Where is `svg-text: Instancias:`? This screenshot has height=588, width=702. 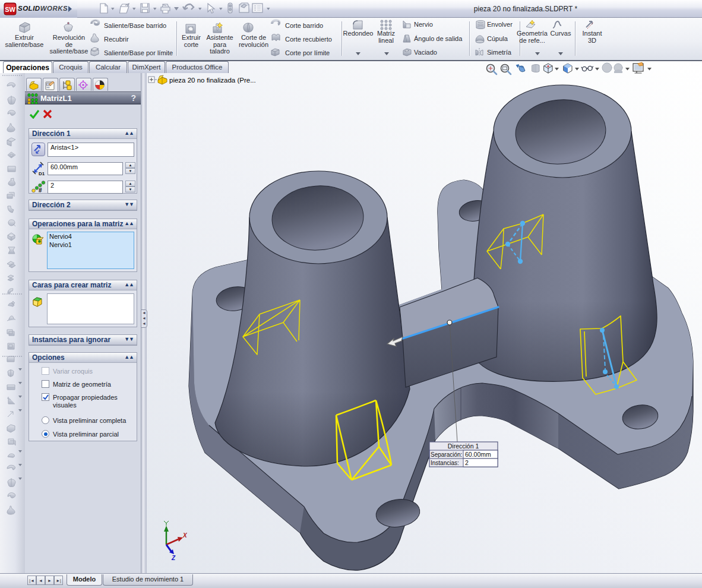 svg-text: Instancias: is located at coordinates (445, 463).